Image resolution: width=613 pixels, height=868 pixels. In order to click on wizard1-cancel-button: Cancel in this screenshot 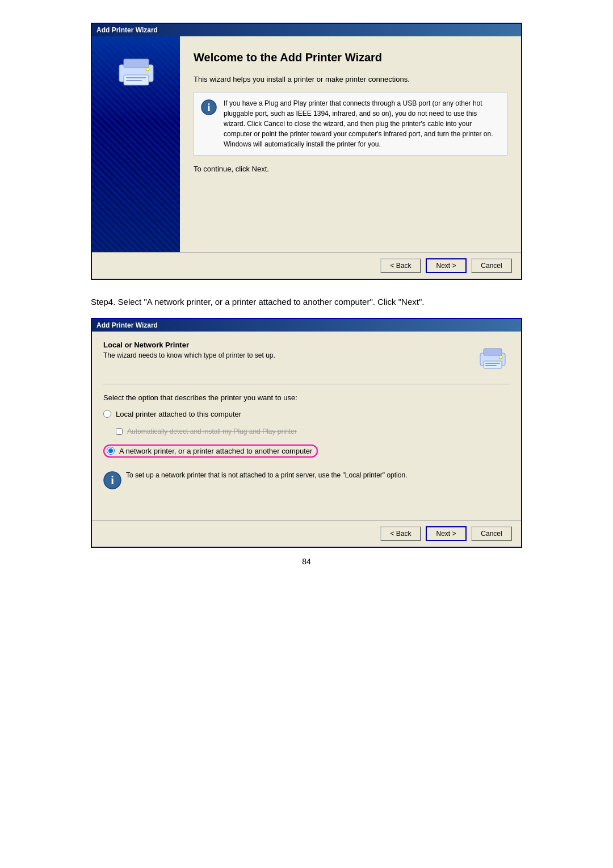, I will do `click(492, 266)`.